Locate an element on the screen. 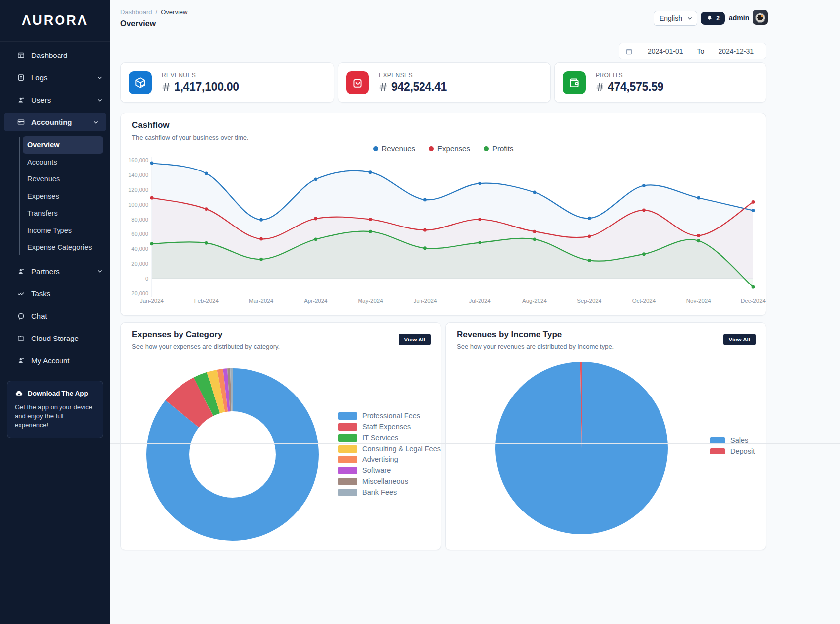  users-icon is located at coordinates (21, 100).